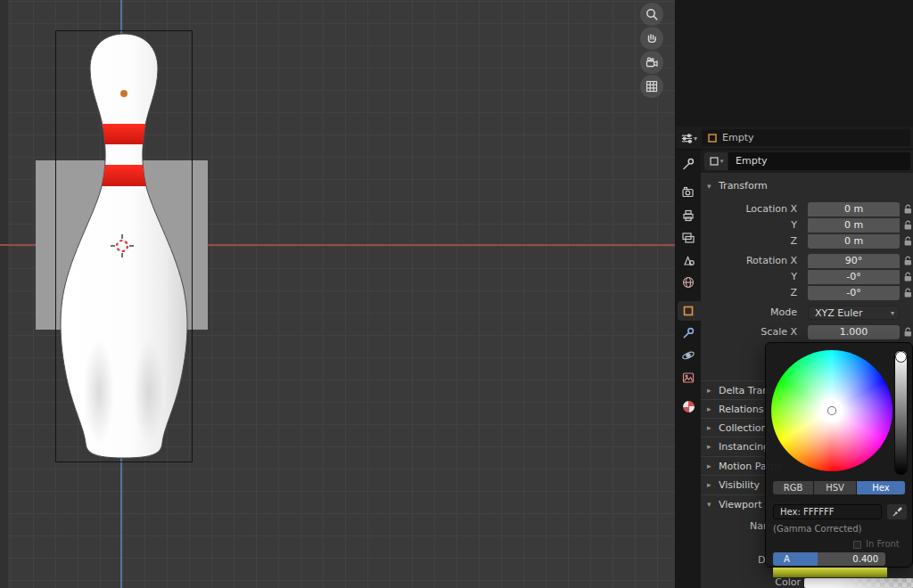 Image resolution: width=913 pixels, height=588 pixels. I want to click on properties-header: ▾ Empty, so click(794, 138).